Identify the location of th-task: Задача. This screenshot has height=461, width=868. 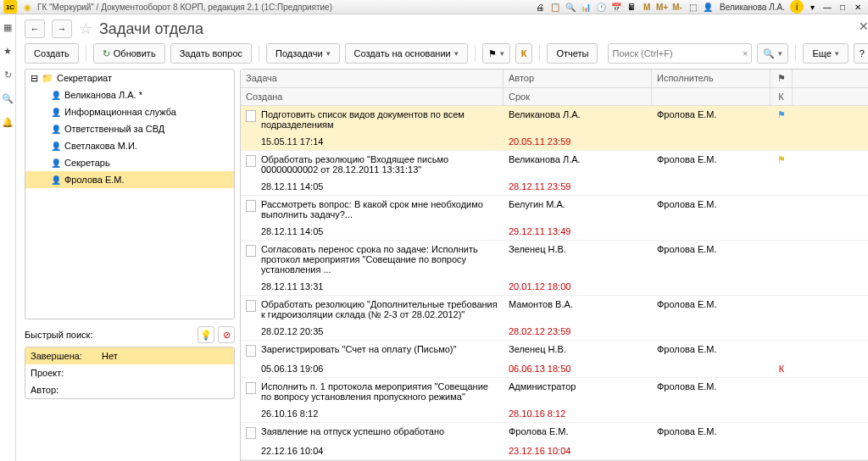
(372, 78).